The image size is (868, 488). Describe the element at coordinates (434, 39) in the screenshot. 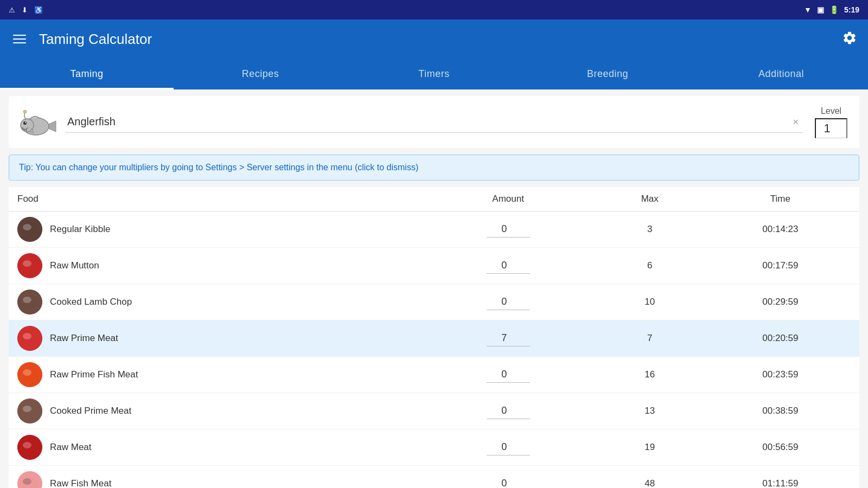

I see `app-bar: Taming Calculator` at that location.